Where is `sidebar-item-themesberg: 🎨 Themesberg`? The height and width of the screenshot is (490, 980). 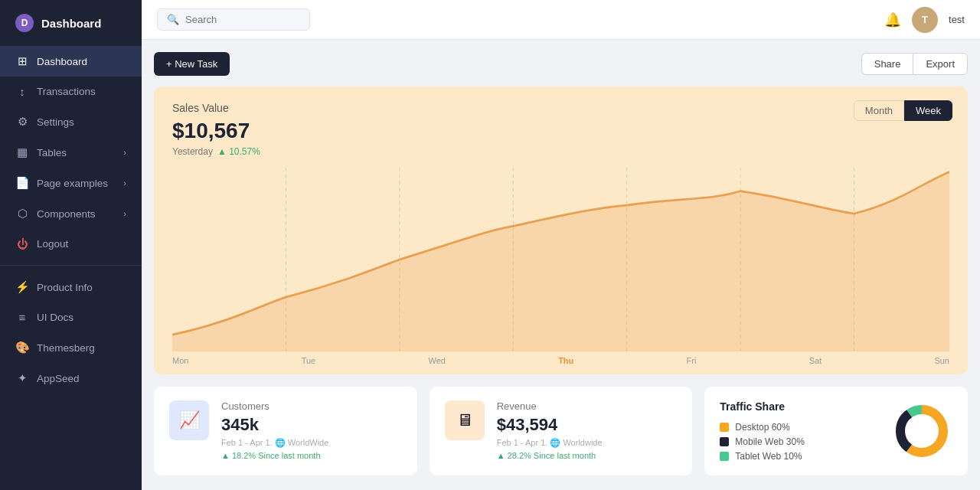
sidebar-item-themesberg: 🎨 Themesberg is located at coordinates (70, 348).